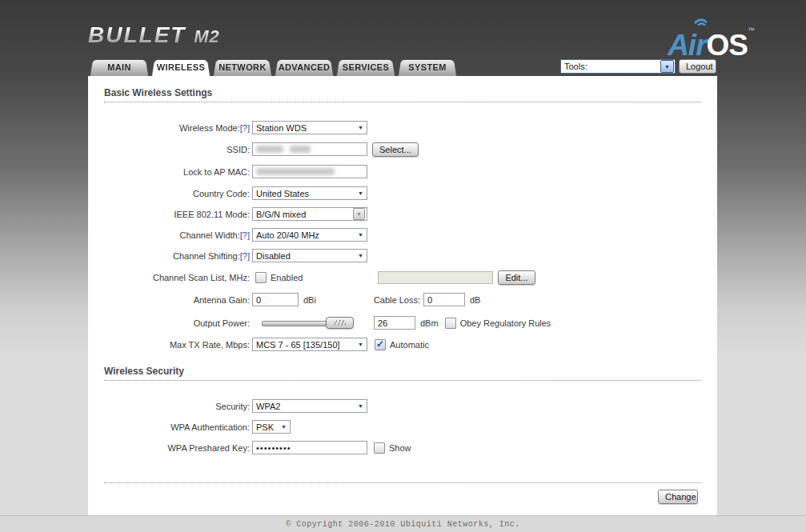 The image size is (806, 532). What do you see at coordinates (403, 277) in the screenshot?
I see `channel-scan-list-row: Channel Scan List, MHz: Enabled Edit...` at bounding box center [403, 277].